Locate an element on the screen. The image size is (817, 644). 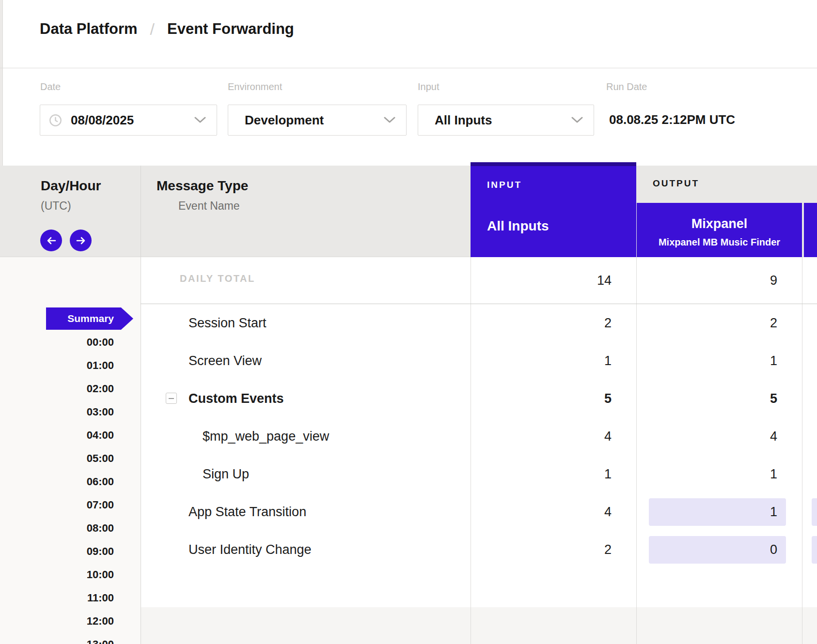
input-column-title: All Inputs is located at coordinates (518, 226).